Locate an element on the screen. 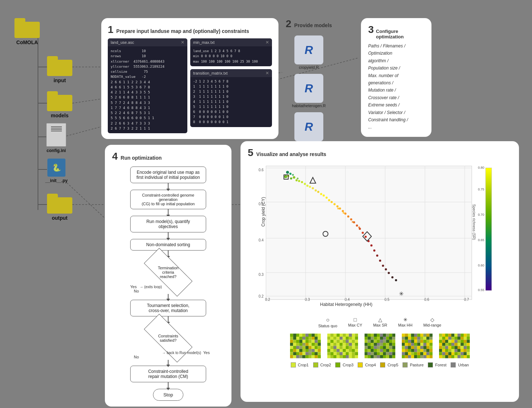  init-file: 🐍 __init__.py is located at coordinates (56, 171).